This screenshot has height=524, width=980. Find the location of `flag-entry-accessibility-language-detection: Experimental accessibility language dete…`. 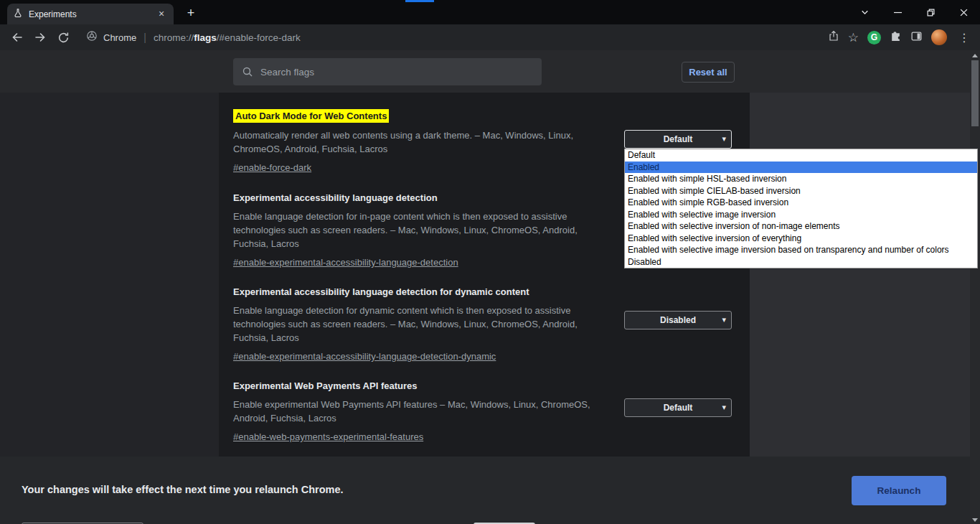

flag-entry-accessibility-language-detection: Experimental accessibility language dete… is located at coordinates (423, 230).